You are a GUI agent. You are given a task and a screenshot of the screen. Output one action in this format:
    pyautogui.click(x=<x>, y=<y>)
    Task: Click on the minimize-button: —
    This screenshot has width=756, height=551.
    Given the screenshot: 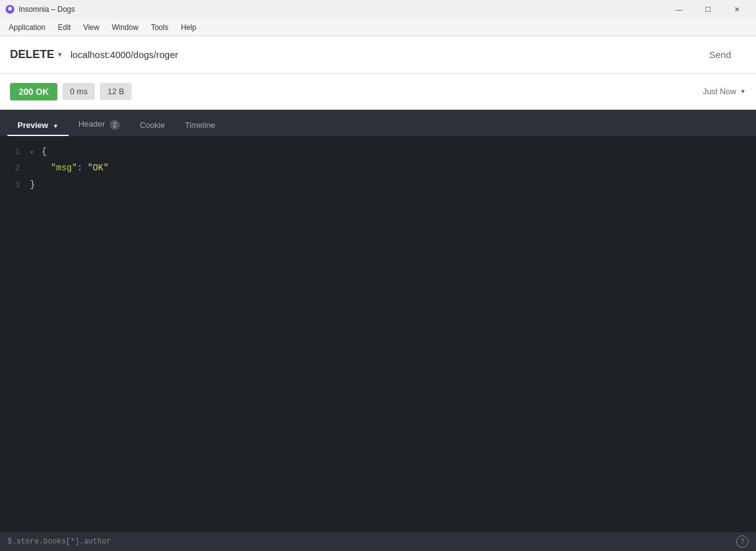 What is the action you would take?
    pyautogui.click(x=679, y=9)
    